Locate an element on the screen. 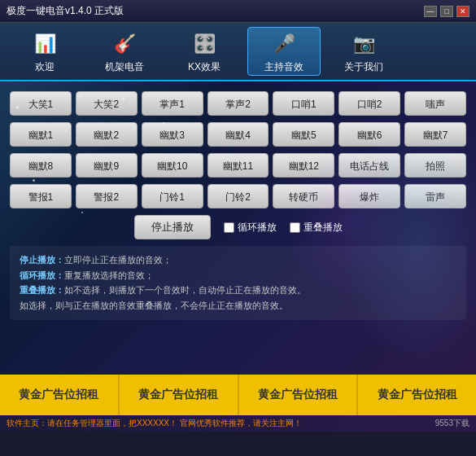 This screenshot has height=456, width=476. title-bar: 极度一键电音v1.4.0 正式版 — □ ✕ is located at coordinates (238, 11).